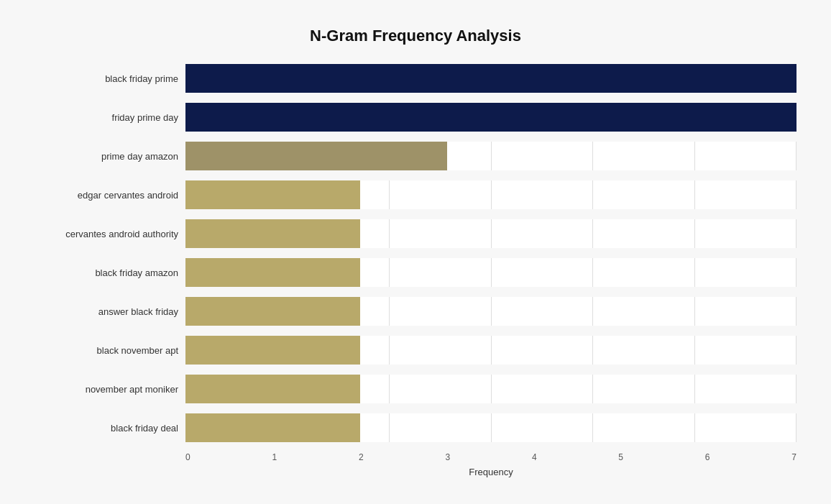  I want to click on bar-row: black friday amazon, so click(416, 272).